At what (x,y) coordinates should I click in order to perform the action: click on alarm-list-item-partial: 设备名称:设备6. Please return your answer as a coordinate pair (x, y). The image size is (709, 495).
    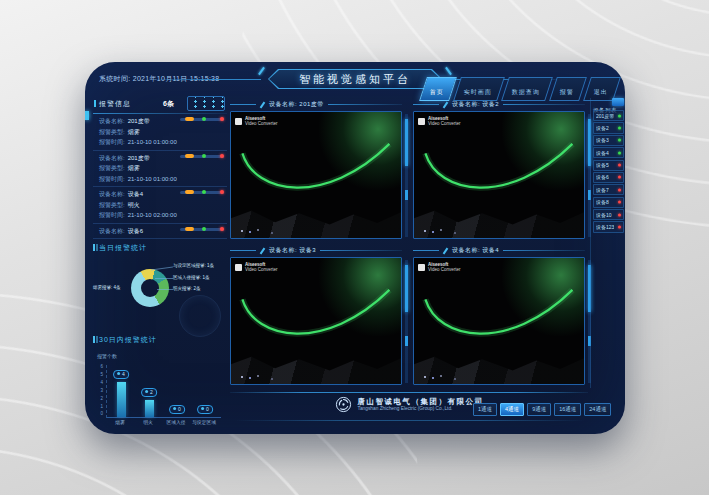
    Looking at the image, I should click on (160, 232).